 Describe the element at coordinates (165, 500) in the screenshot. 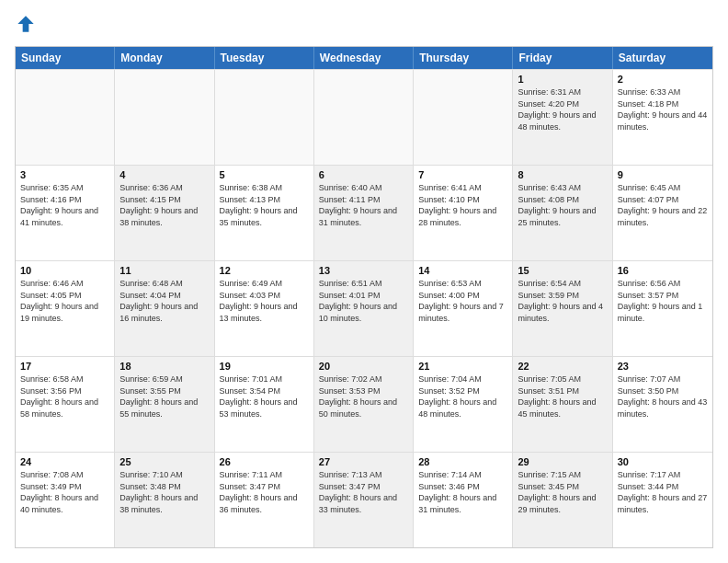

I see `calendar-cell: 25Sunrise: 7:10 AM Sunset: 3:48 PM Dayli…` at that location.